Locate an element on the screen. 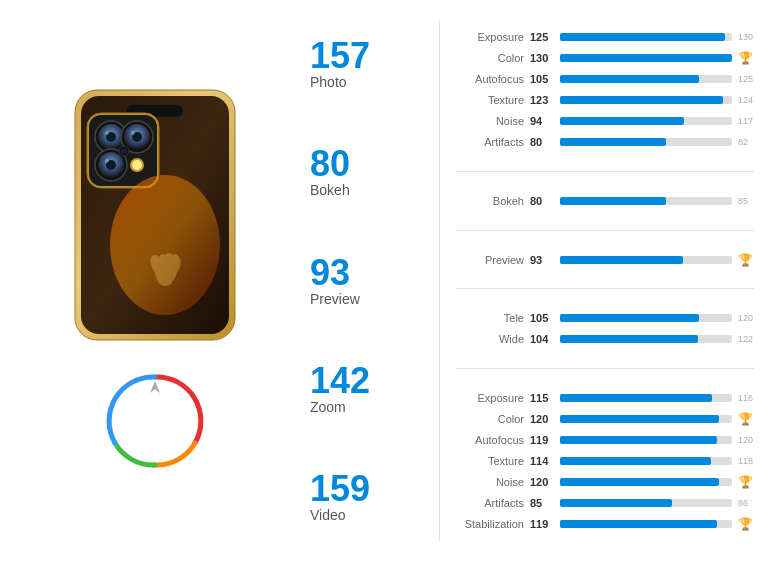 The image size is (780, 561). preview-score: 93 is located at coordinates (370, 273).